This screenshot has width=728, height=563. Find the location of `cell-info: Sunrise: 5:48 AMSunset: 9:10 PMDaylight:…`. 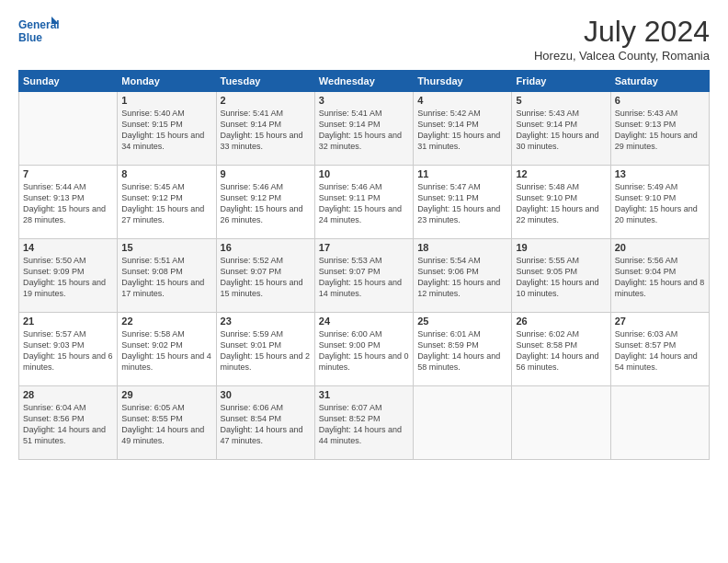

cell-info: Sunrise: 5:48 AMSunset: 9:10 PMDaylight:… is located at coordinates (557, 203).